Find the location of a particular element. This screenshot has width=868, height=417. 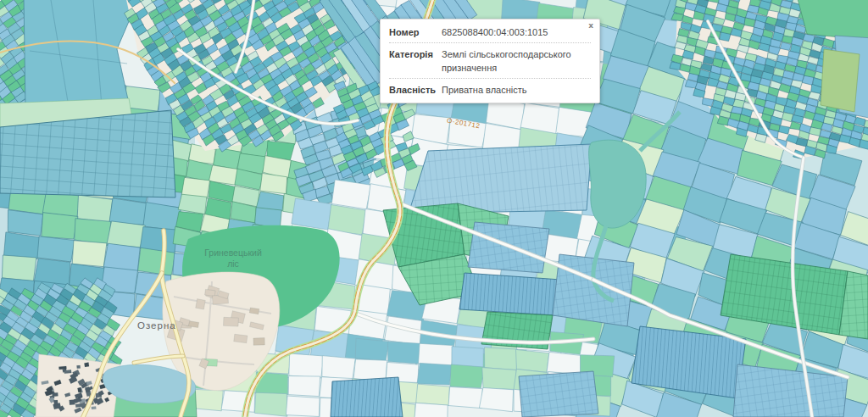

popup-label-ownership: Власність is located at coordinates (415, 90).